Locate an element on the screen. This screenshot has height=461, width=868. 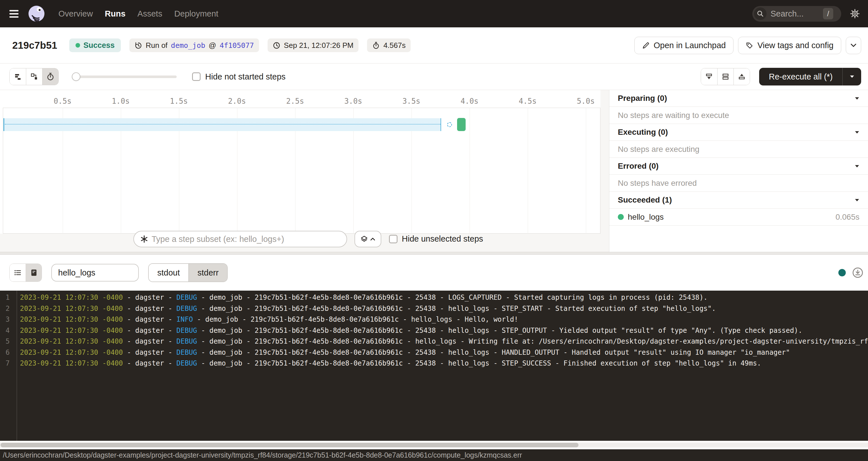
horizontal-scrollbar is located at coordinates (434, 445).